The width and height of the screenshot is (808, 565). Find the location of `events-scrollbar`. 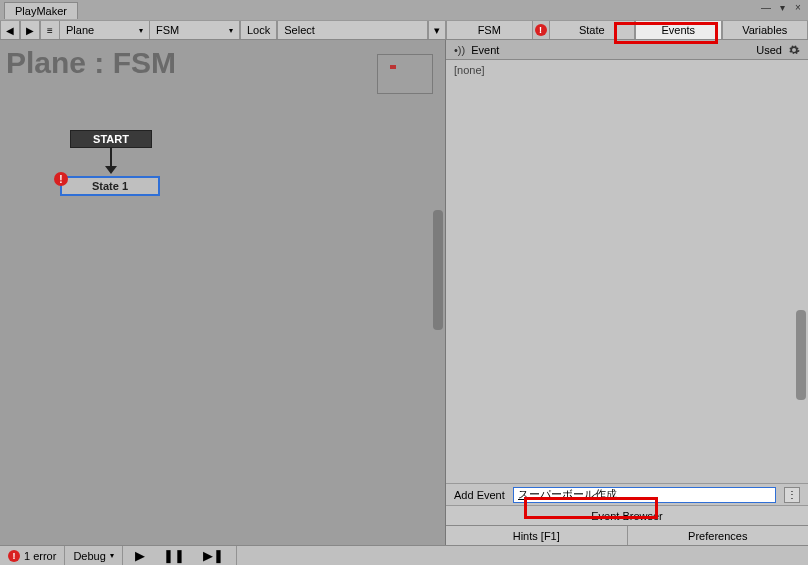

events-scrollbar is located at coordinates (801, 355).